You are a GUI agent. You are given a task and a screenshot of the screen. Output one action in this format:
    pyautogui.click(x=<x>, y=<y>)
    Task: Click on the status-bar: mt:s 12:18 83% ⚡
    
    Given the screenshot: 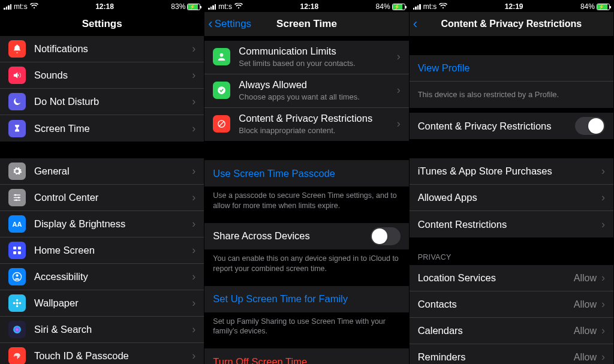 What is the action you would take?
    pyautogui.click(x=102, y=6)
    